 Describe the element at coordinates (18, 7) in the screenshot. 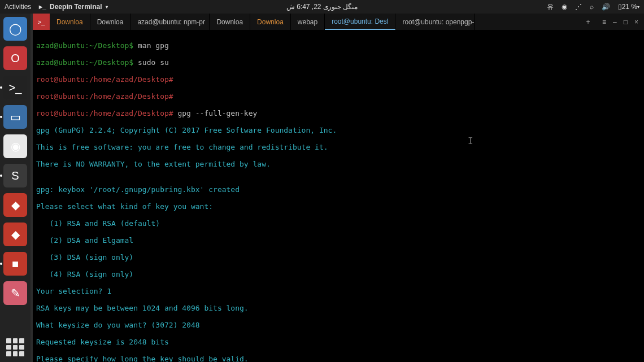

I see `activities-button: Activities` at that location.